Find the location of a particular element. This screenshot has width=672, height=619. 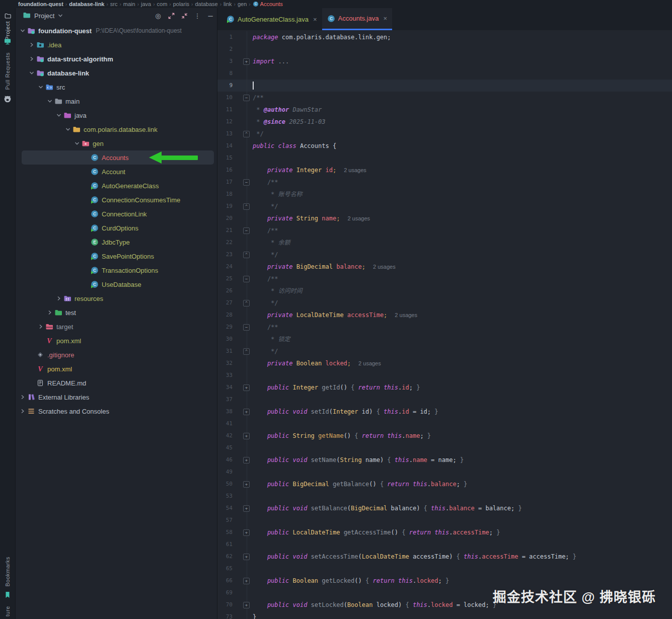

code-line-41: 41 is located at coordinates (445, 424).